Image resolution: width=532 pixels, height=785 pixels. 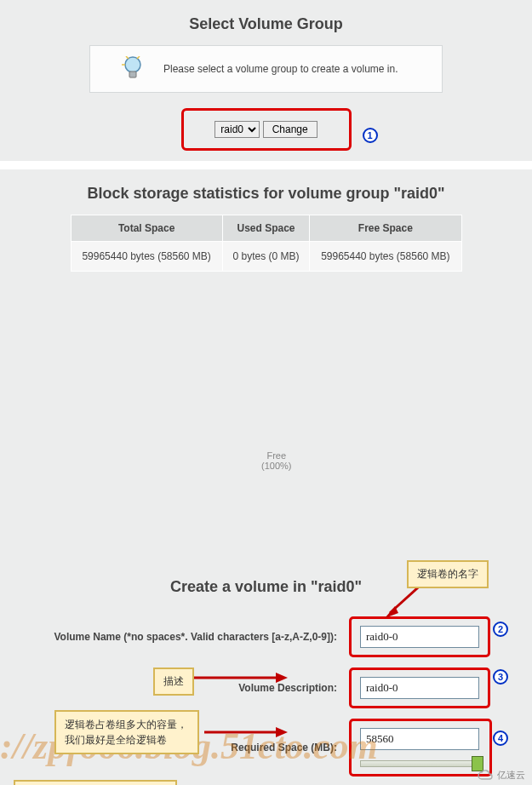 What do you see at coordinates (501, 775) in the screenshot?
I see `footer-logo: 亿速云` at bounding box center [501, 775].